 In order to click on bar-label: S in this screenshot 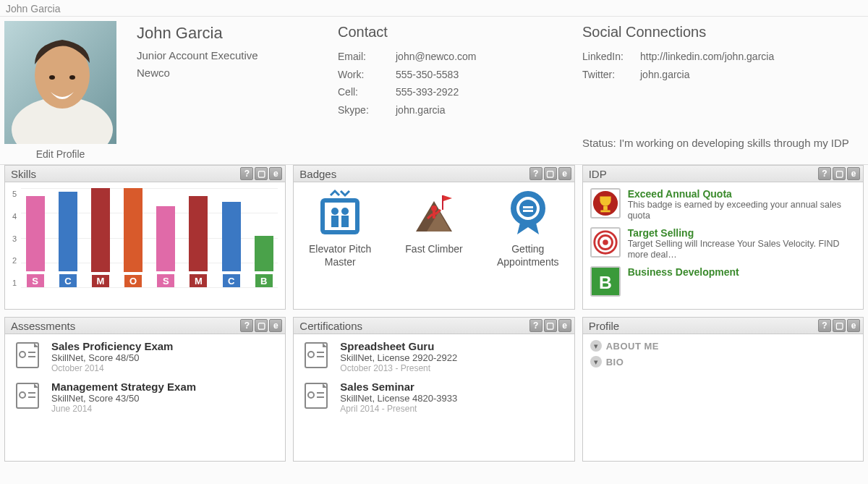, I will do `click(166, 281)`.